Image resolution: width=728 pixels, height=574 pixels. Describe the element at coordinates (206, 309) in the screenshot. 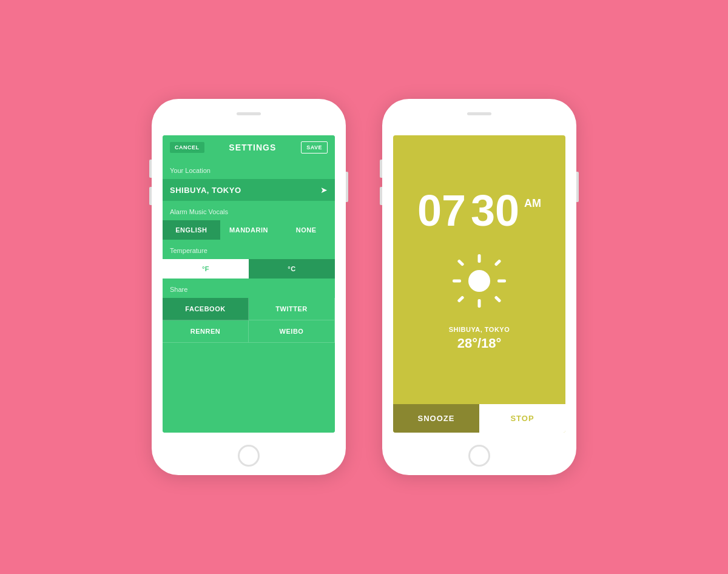

I see `share-facebook-button: FACEBOOK` at that location.